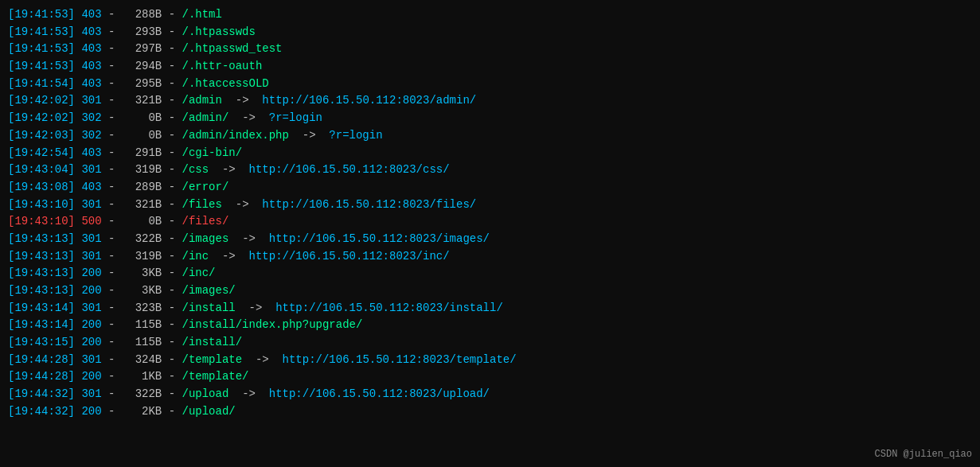 Image resolution: width=980 pixels, height=467 pixels. I want to click on log-status: 302, so click(91, 118).